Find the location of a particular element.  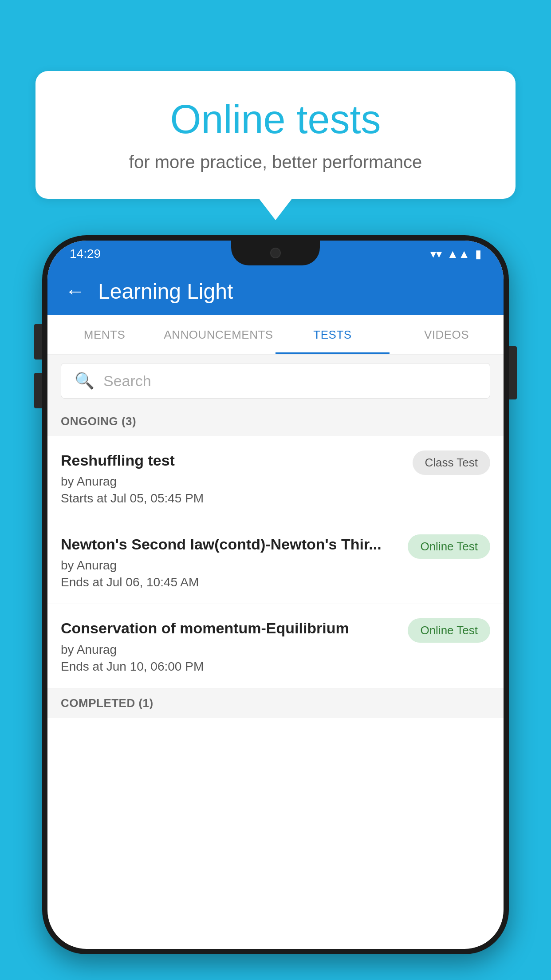

test-item-conservation: Conservation of momentum-Equilibrium by … is located at coordinates (276, 646).